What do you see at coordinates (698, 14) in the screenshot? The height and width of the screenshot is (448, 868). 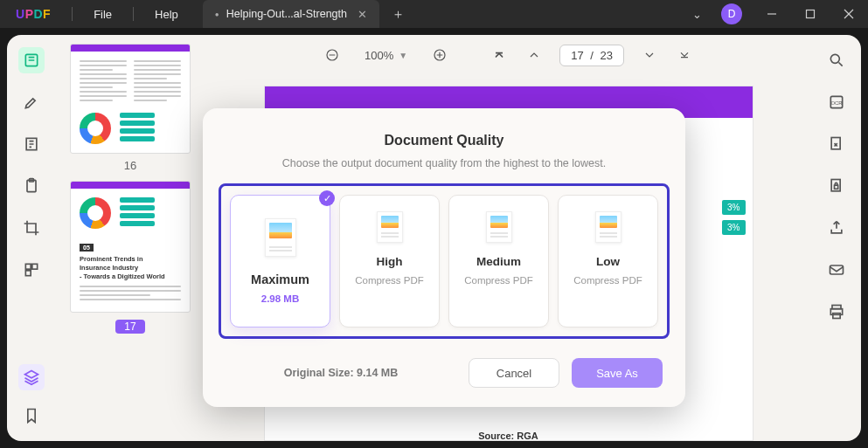 I see `tabs-overflow-icon: ⌄` at bounding box center [698, 14].